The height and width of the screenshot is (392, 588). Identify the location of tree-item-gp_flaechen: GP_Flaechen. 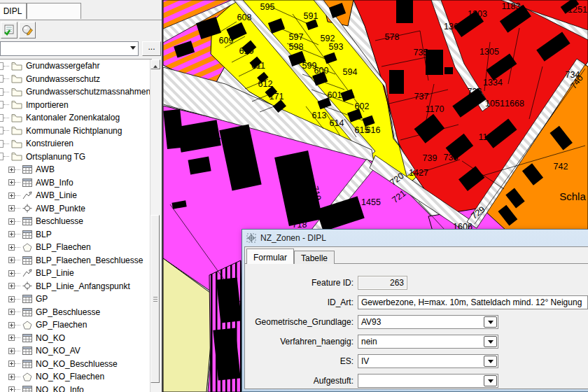
(76, 325).